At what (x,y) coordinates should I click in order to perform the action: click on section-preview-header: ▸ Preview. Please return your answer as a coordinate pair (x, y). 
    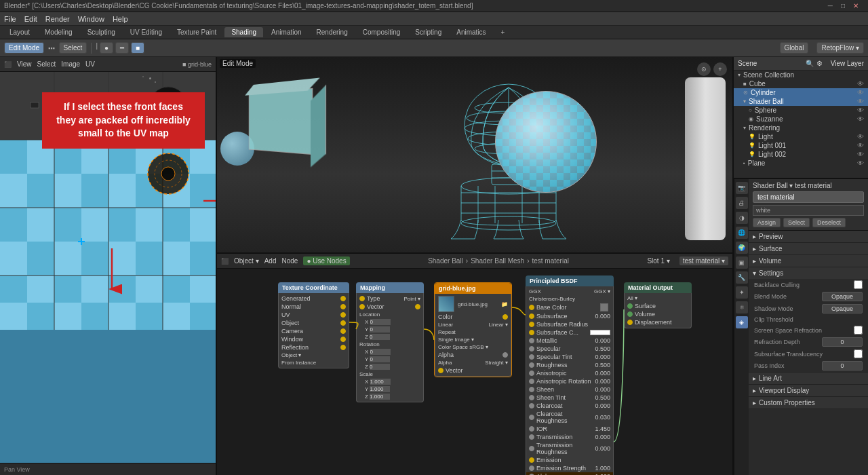
    Looking at the image, I should click on (808, 236).